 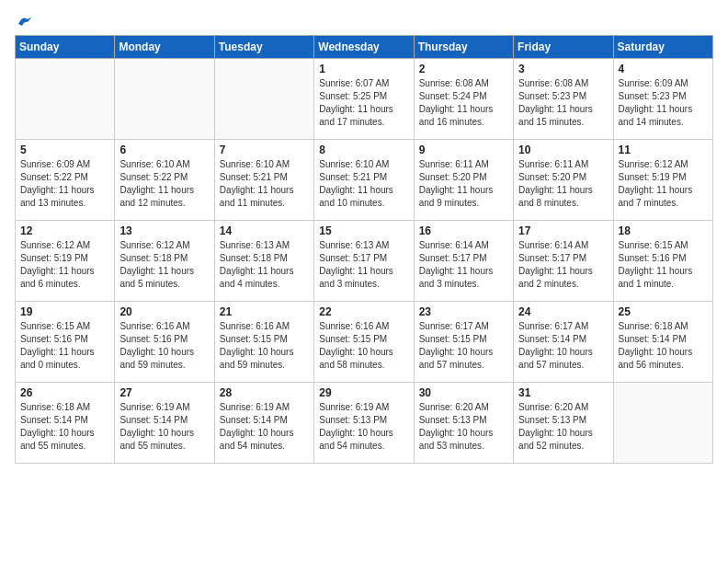 What do you see at coordinates (563, 103) in the screenshot?
I see `day-info: Sunrise: 6:08 AM Sunset: 5:23 PM Dayligh…` at bounding box center [563, 103].